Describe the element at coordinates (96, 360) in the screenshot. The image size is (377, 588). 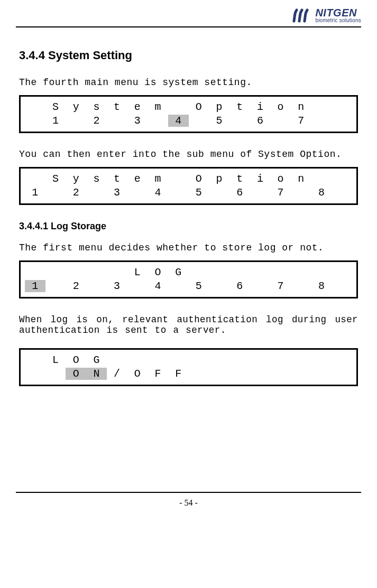
I see `lcd-cell: G` at that location.